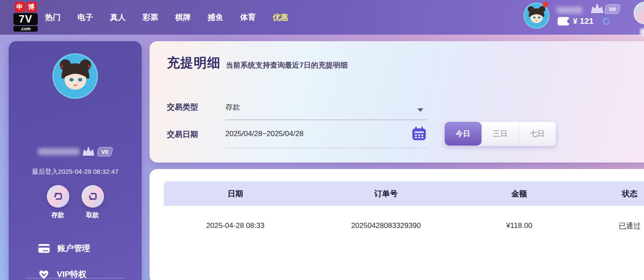 This screenshot has width=644, height=280. What do you see at coordinates (20, 7) in the screenshot?
I see `logo-cn-left: 申` at bounding box center [20, 7].